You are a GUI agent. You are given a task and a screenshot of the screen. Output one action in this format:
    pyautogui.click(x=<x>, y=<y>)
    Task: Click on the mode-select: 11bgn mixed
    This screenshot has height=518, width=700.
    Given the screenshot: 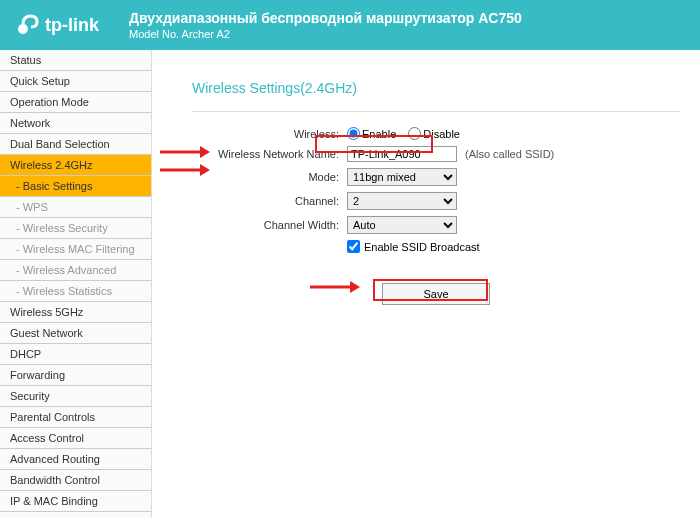 What is the action you would take?
    pyautogui.click(x=402, y=177)
    